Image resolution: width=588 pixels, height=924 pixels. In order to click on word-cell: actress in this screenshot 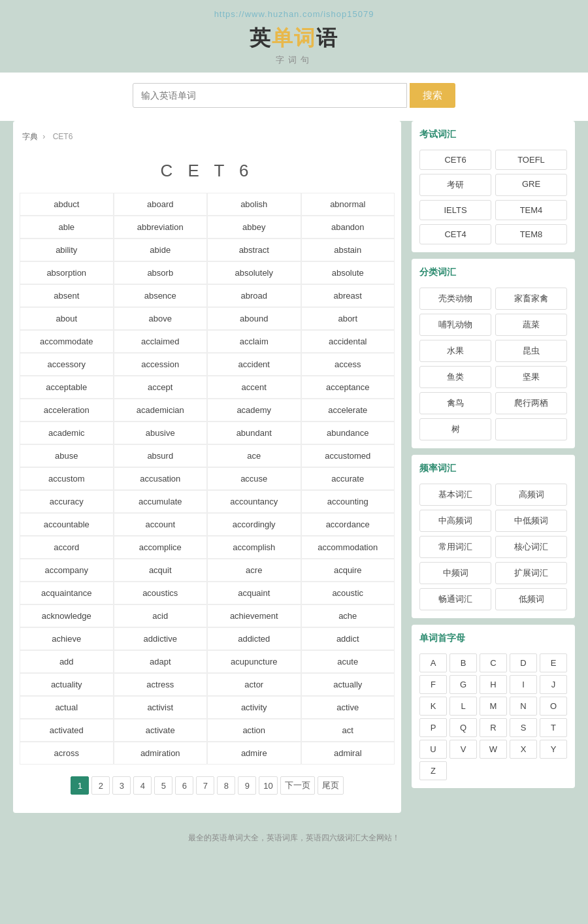, I will do `click(161, 685)`.